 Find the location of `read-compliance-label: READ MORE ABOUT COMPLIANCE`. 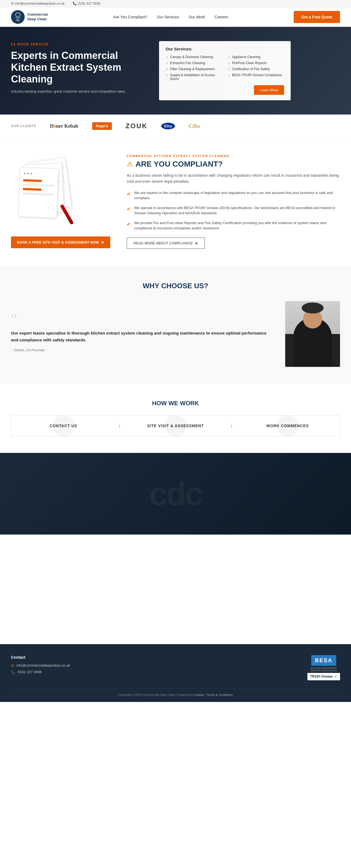

read-compliance-label: READ MORE ABOUT COMPLIANCE is located at coordinates (163, 243).